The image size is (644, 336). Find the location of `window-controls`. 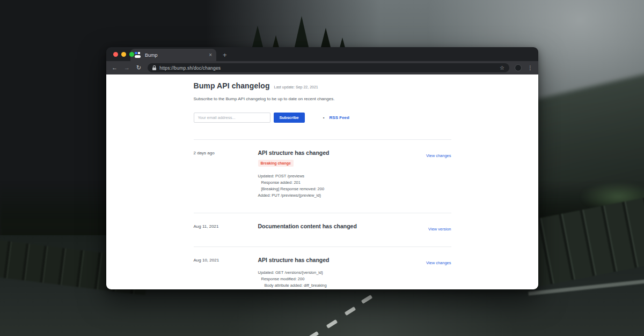

window-controls is located at coordinates (123, 54).